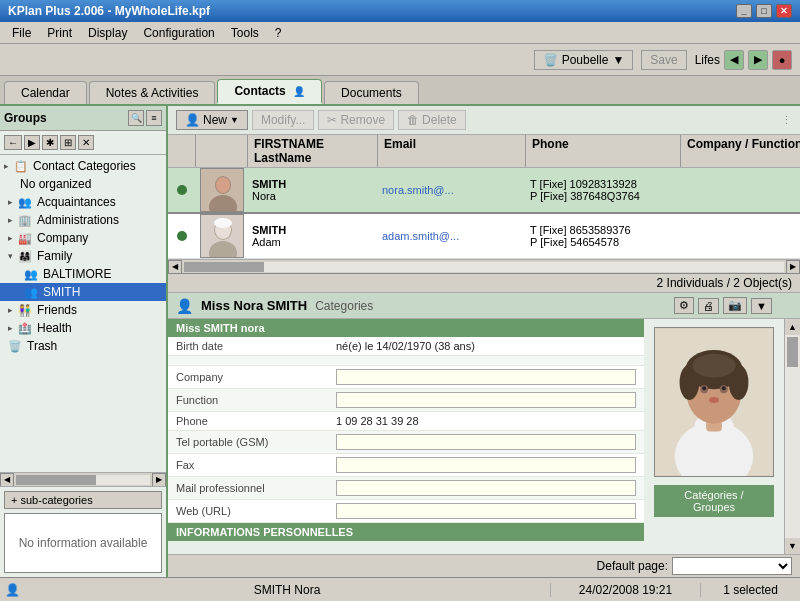  What do you see at coordinates (734, 60) in the screenshot?
I see `nav-back-button: ◀` at bounding box center [734, 60].